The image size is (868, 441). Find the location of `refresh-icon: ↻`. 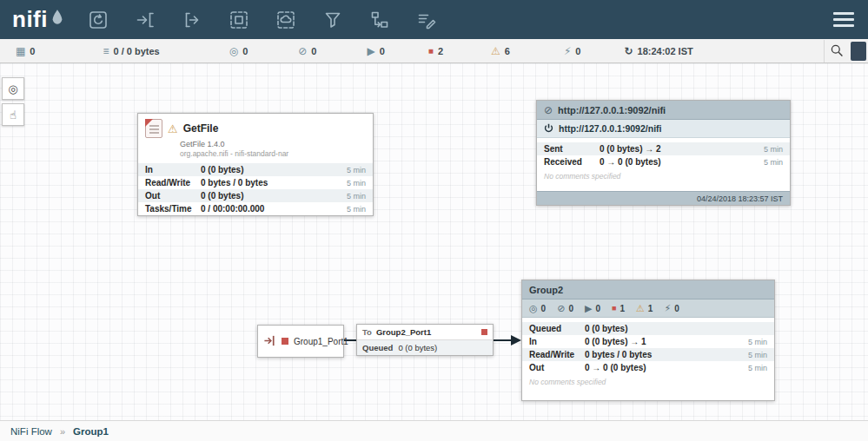

refresh-icon: ↻ is located at coordinates (628, 51).